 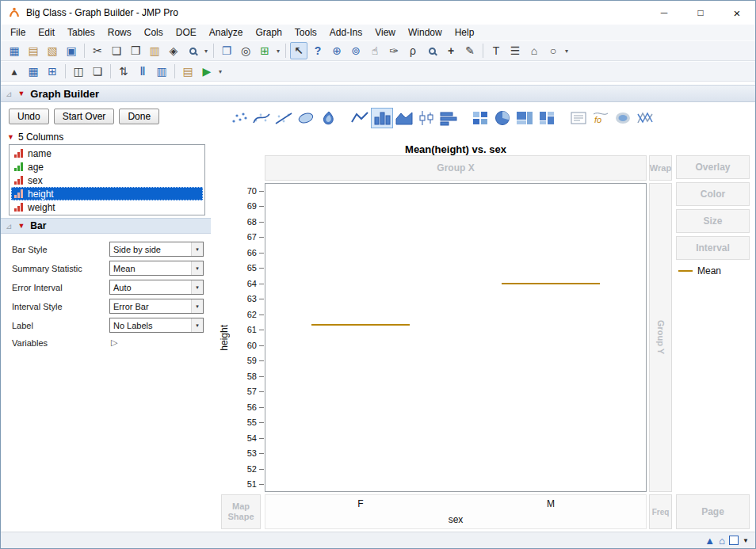 I want to click on x-axis-area: FM sex, so click(x=456, y=512).